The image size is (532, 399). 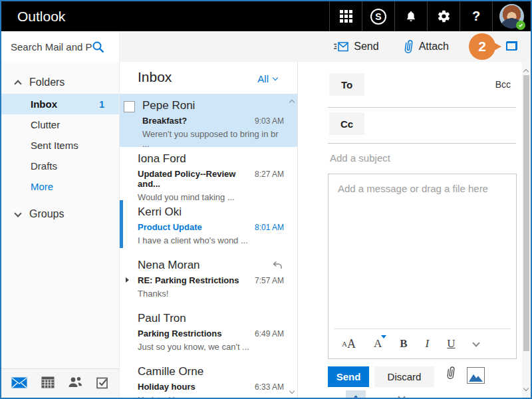 I want to click on clutter-label: Clutter, so click(x=45, y=125).